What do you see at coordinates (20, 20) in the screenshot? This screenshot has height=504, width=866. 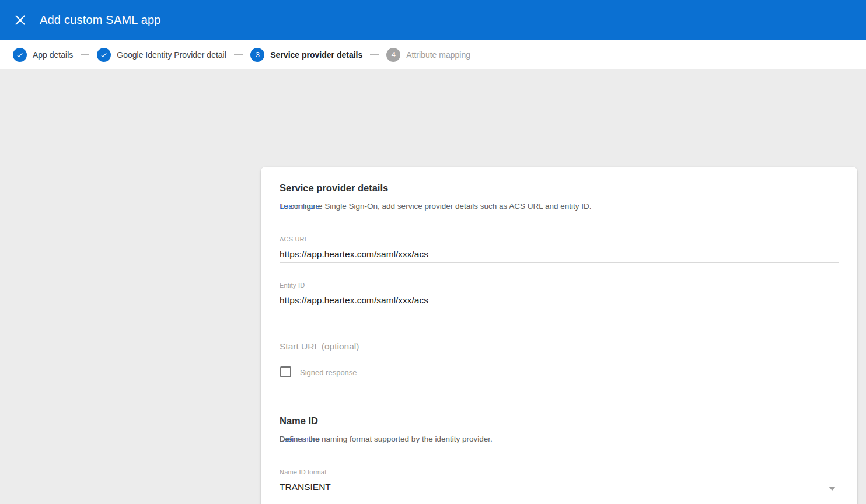 I see `close-icon` at bounding box center [20, 20].